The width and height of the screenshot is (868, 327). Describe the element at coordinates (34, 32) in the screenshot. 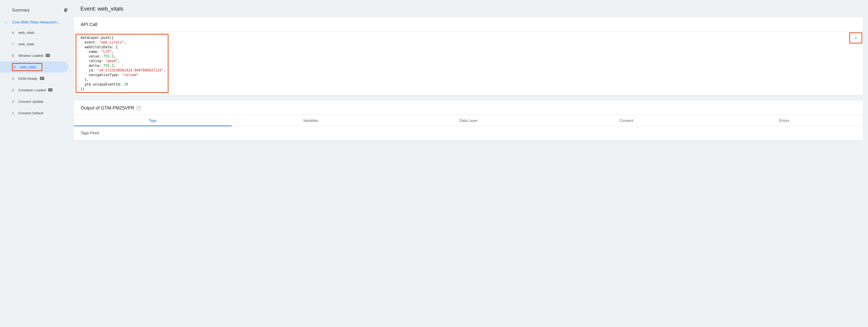

I see `event-item-8: 8web_vitals` at that location.